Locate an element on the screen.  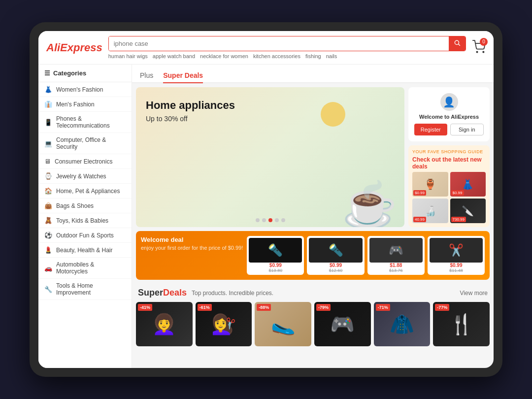
cart-badge: 0 is located at coordinates (484, 42).